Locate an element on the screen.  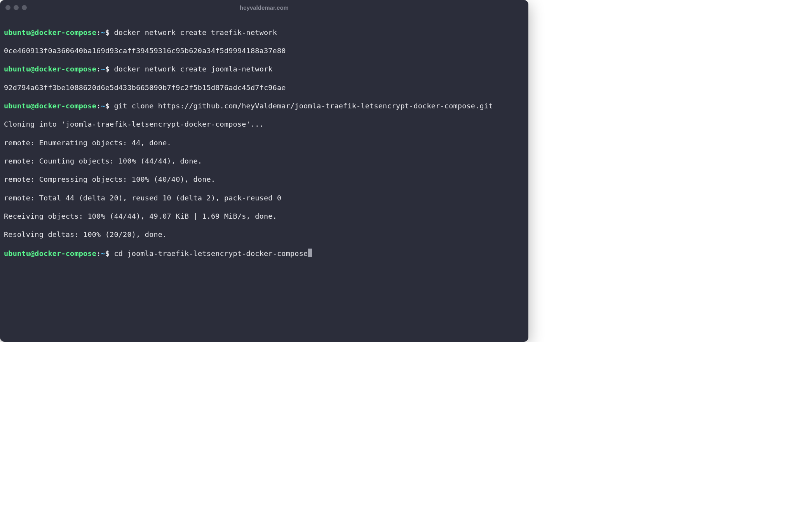
window-title: heyvaldemar.com is located at coordinates (264, 8).